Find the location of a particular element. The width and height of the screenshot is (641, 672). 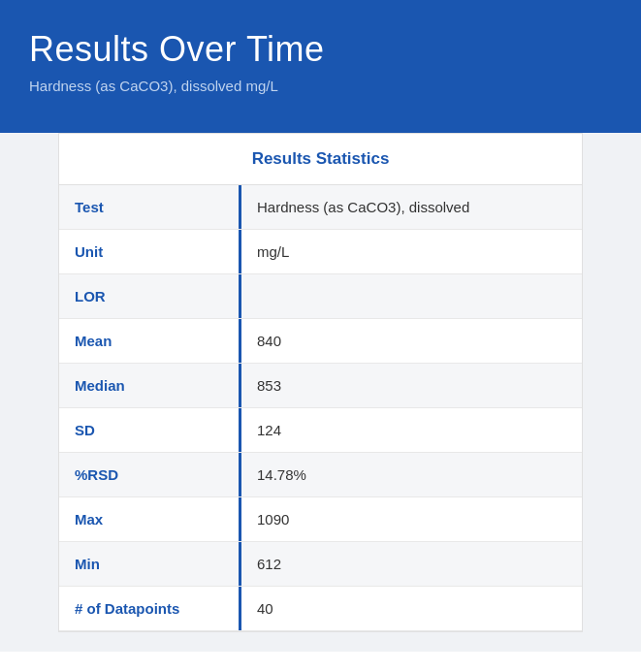

row-label: # of Datapoints is located at coordinates (149, 609).